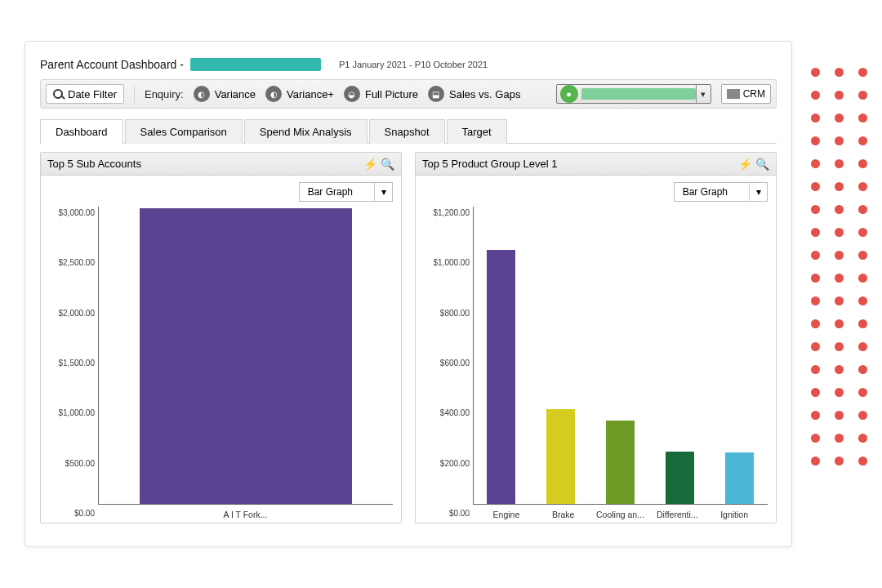 Image resolution: width=882 pixels, height=588 pixels. What do you see at coordinates (455, 464) in the screenshot?
I see `y-tick: $200.00` at bounding box center [455, 464].